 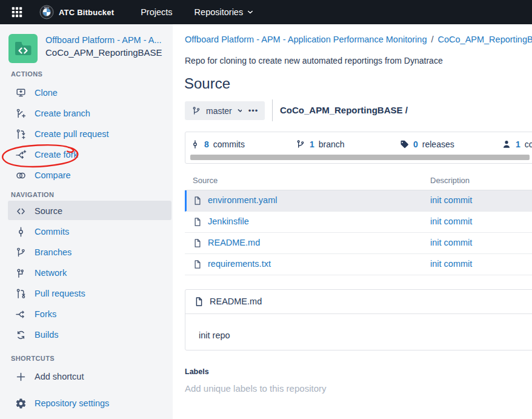 I want to click on sidebar-item-pull-requests: Pull requests, so click(x=50, y=293).